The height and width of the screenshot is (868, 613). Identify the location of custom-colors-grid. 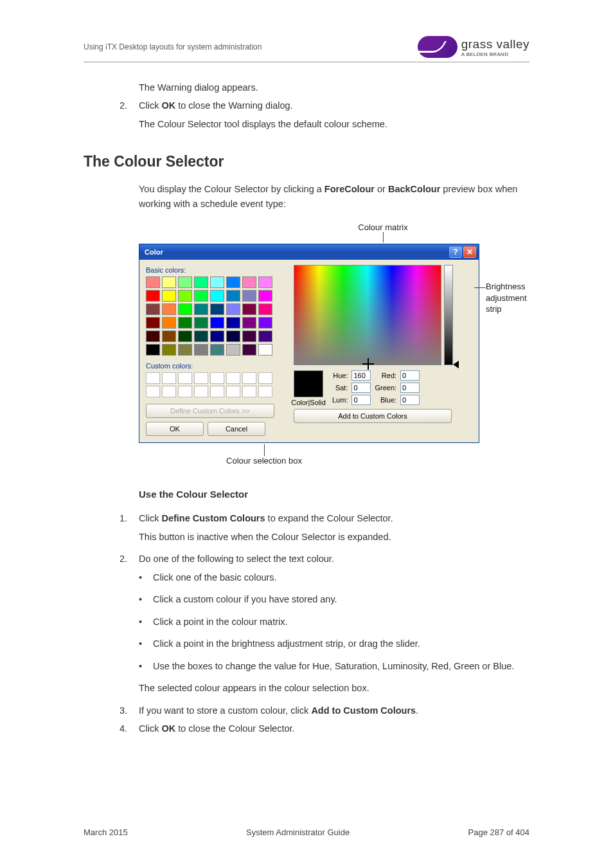
(217, 384).